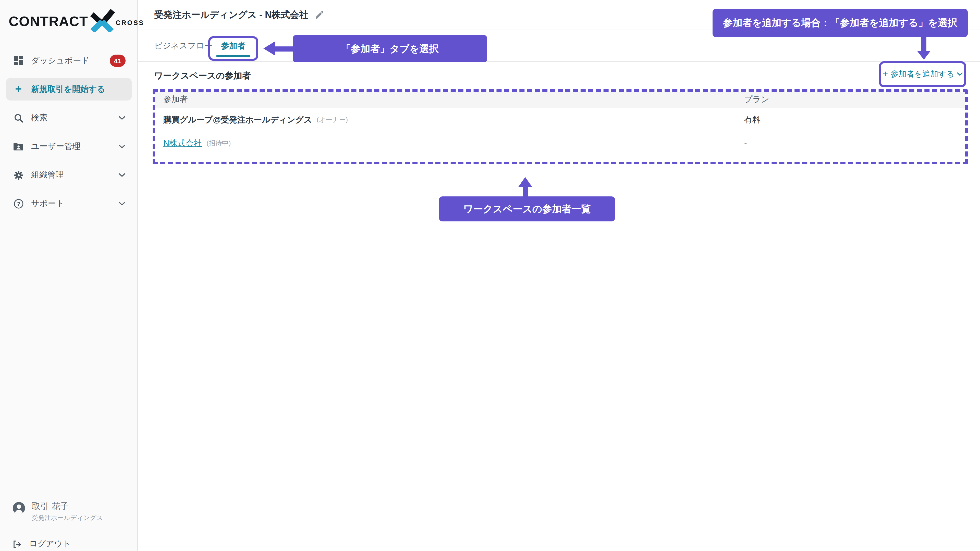 This screenshot has height=551, width=980. What do you see at coordinates (69, 89) in the screenshot?
I see `sidebar-item-new-transaction: + 新規取引を開始する` at bounding box center [69, 89].